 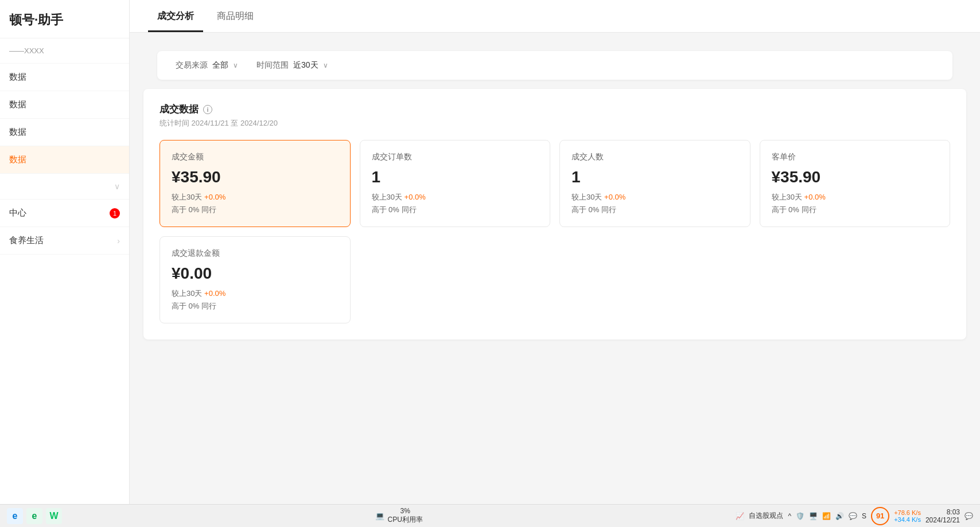 What do you see at coordinates (18, 159) in the screenshot?
I see `sidebar-item-label-5: 数据` at bounding box center [18, 159].